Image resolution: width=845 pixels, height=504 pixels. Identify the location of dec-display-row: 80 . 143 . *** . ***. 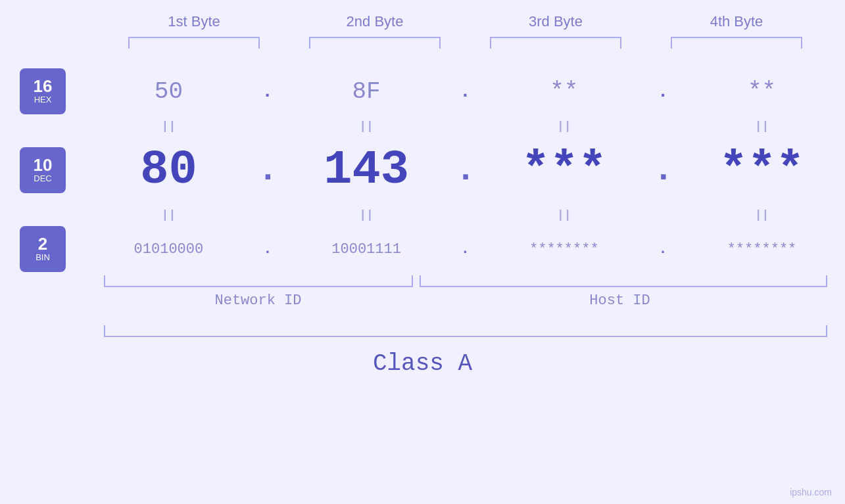
(466, 170).